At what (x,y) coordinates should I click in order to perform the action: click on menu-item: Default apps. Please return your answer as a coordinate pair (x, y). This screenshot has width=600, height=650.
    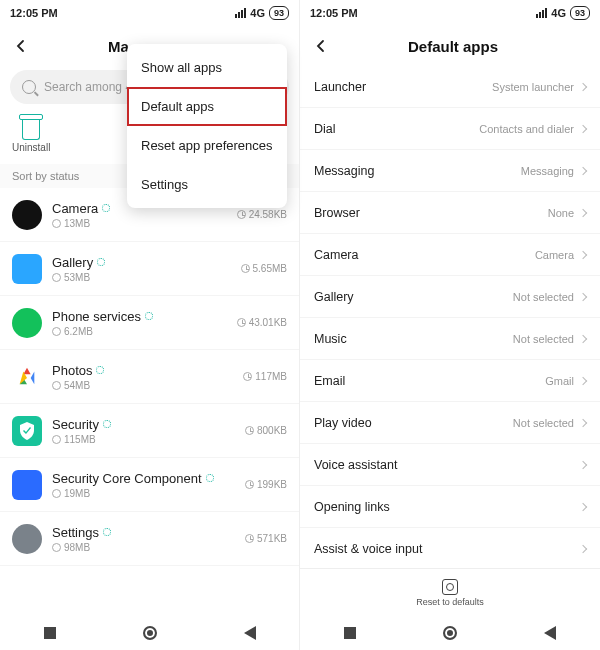
    Looking at the image, I should click on (207, 106).